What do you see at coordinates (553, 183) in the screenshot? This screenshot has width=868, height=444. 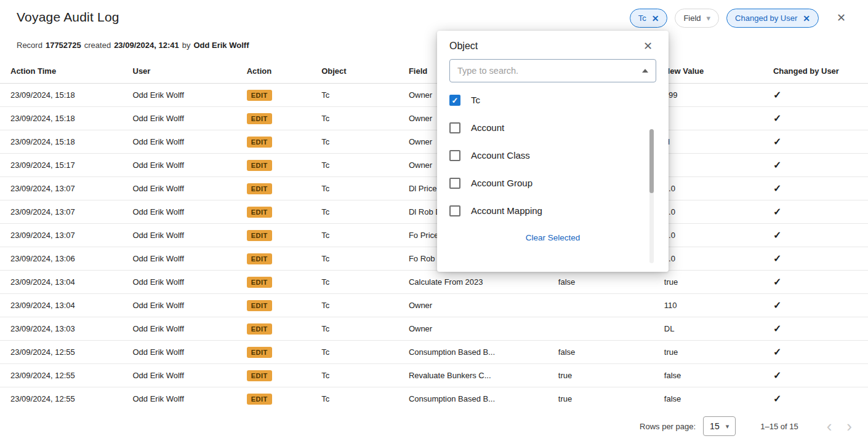 I see `object-option: Account Group` at bounding box center [553, 183].